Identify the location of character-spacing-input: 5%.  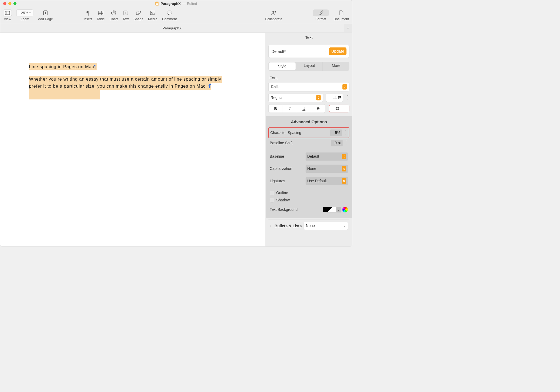
(336, 133).